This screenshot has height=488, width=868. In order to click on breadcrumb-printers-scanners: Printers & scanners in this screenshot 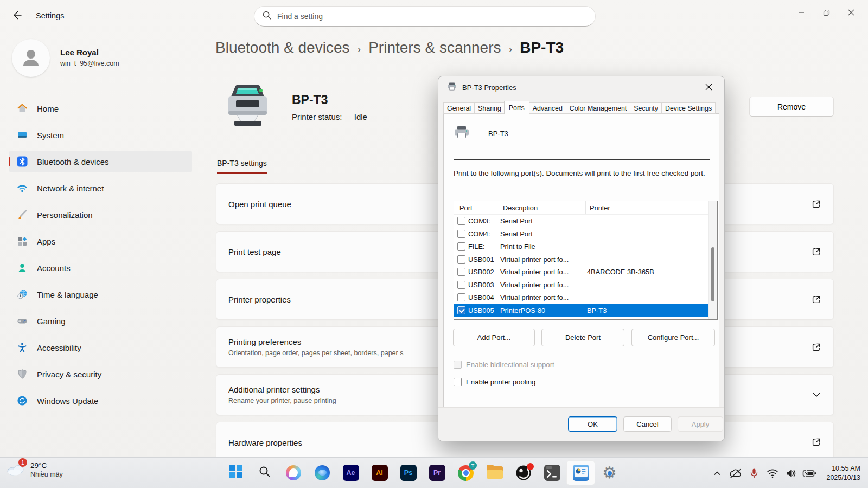, I will do `click(435, 48)`.